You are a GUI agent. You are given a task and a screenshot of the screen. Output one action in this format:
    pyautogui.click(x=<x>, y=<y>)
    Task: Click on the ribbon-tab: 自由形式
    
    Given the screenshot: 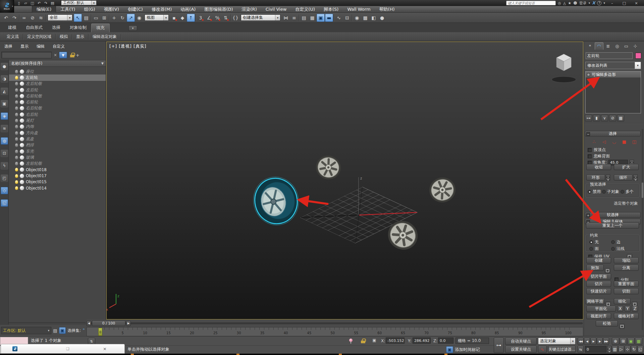 What is the action you would take?
    pyautogui.click(x=34, y=28)
    